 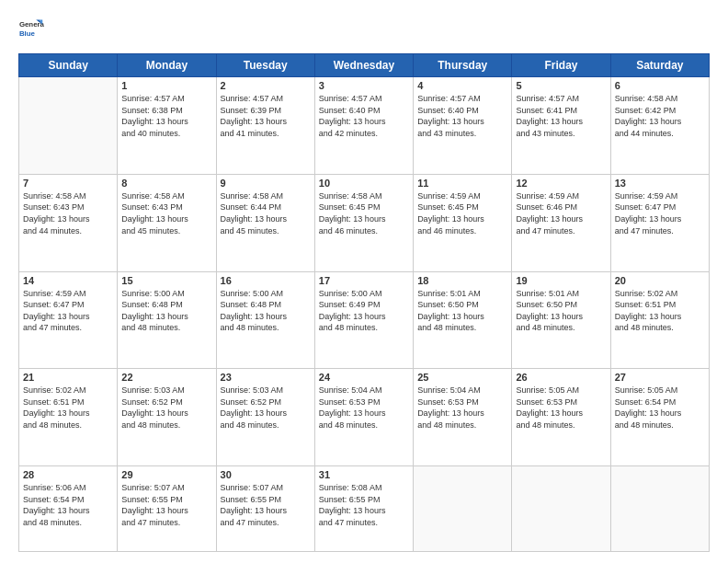 What do you see at coordinates (561, 223) in the screenshot?
I see `calendar-day-cell: 12Sunrise: 4:59 AM Sunset: 6:46 PM Dayli…` at bounding box center [561, 223].